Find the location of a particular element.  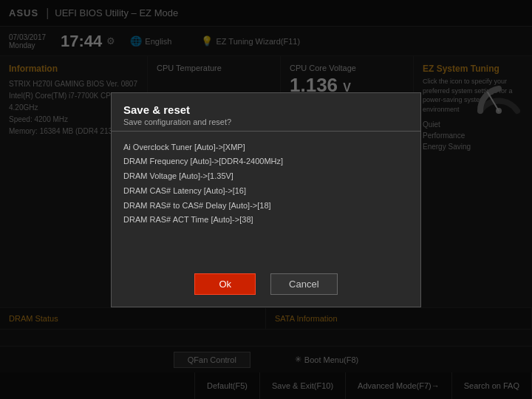

modal-item-2: DRAM Frequency [Auto]->[DDR4-2400MHz] is located at coordinates (266, 162).